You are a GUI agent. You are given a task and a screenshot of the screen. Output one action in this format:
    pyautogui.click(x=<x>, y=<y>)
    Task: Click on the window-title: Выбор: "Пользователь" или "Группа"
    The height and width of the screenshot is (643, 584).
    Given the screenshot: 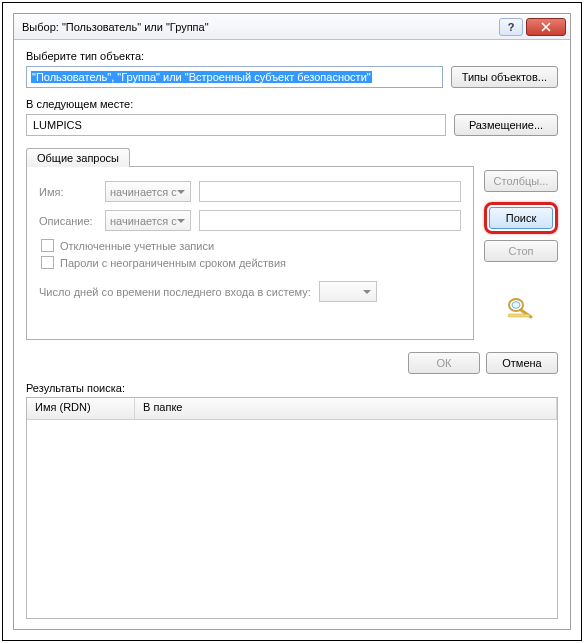 What is the action you would take?
    pyautogui.click(x=260, y=27)
    